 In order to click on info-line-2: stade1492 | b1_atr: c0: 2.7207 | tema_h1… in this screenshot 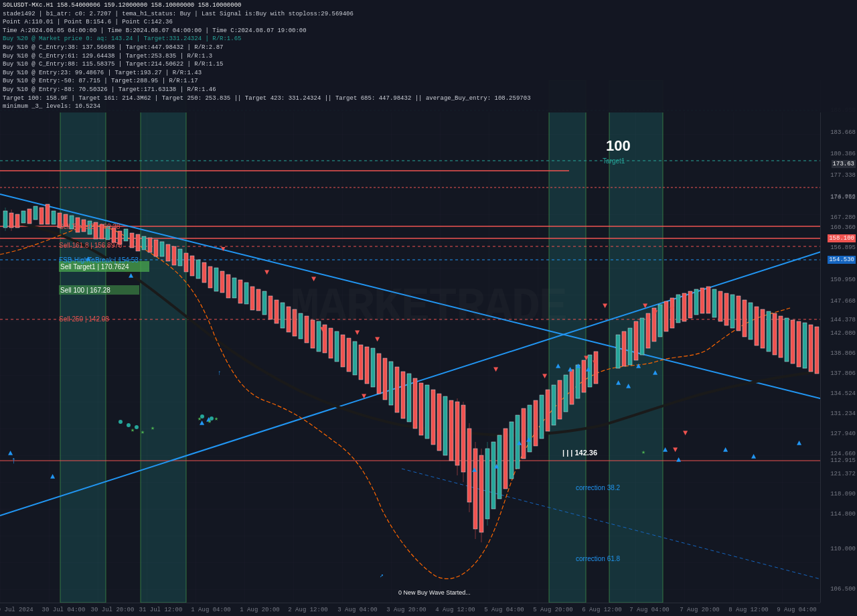, I will do `click(428, 15)`.